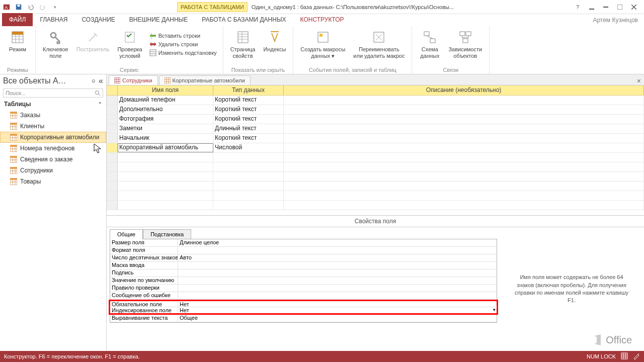 The height and width of the screenshot is (362, 644). I want to click on user-name: Артем Кузнецов, so click(615, 20).